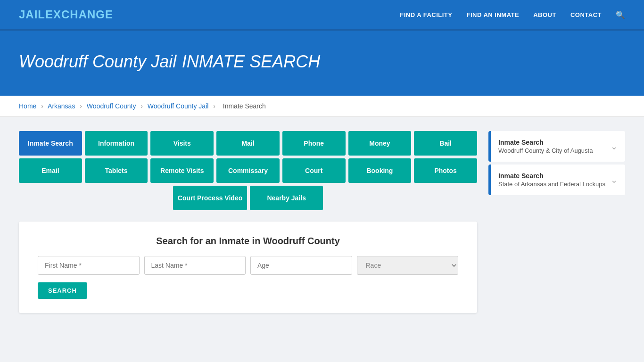 The image size is (644, 362). I want to click on logo-exchange: EXCHANGE, so click(79, 14).